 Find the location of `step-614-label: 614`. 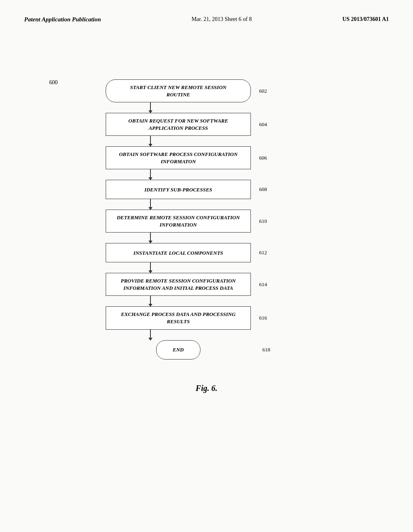

step-614-label: 614 is located at coordinates (263, 285).